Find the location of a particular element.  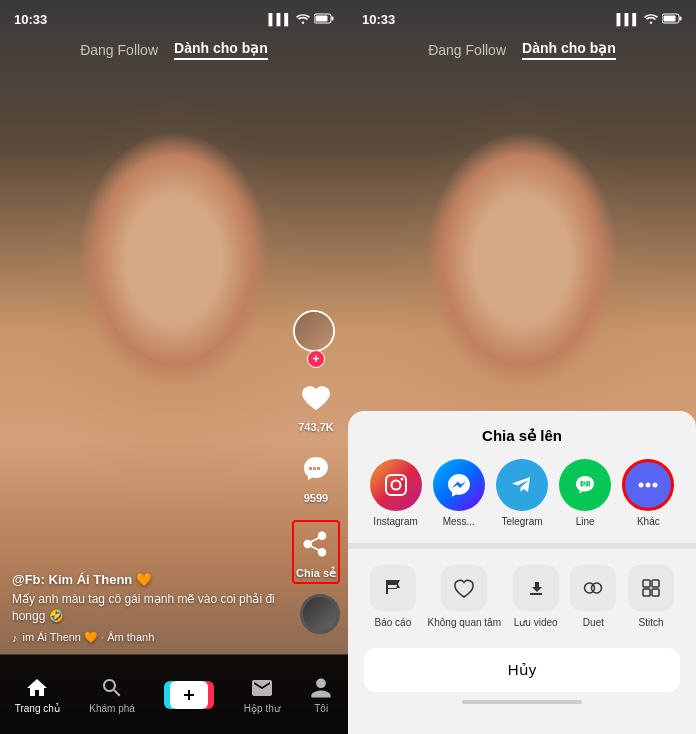

share-telegram: Telegram is located at coordinates (522, 493).